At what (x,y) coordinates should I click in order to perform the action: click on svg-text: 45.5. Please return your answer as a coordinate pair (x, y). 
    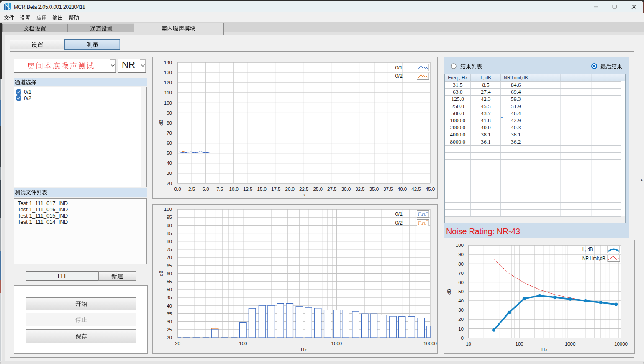
    Looking at the image, I should click on (486, 106).